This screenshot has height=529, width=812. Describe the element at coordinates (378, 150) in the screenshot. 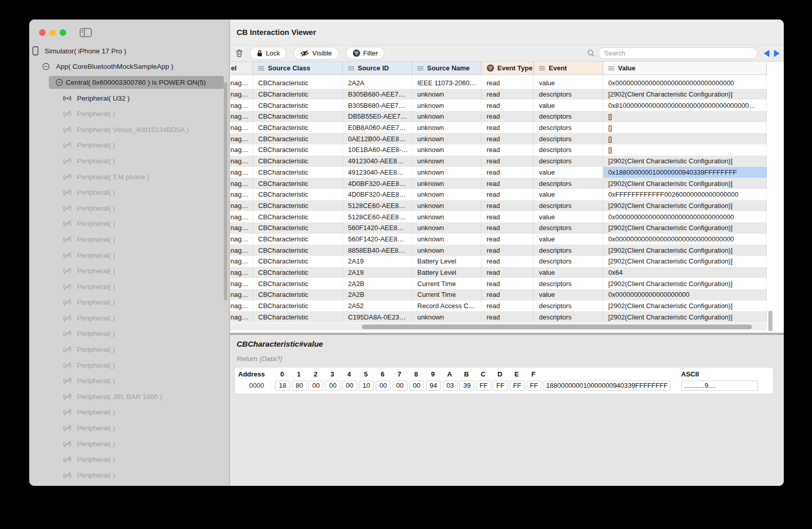

I see `cell-source-id: 10E1BA60-AEE8-…` at that location.